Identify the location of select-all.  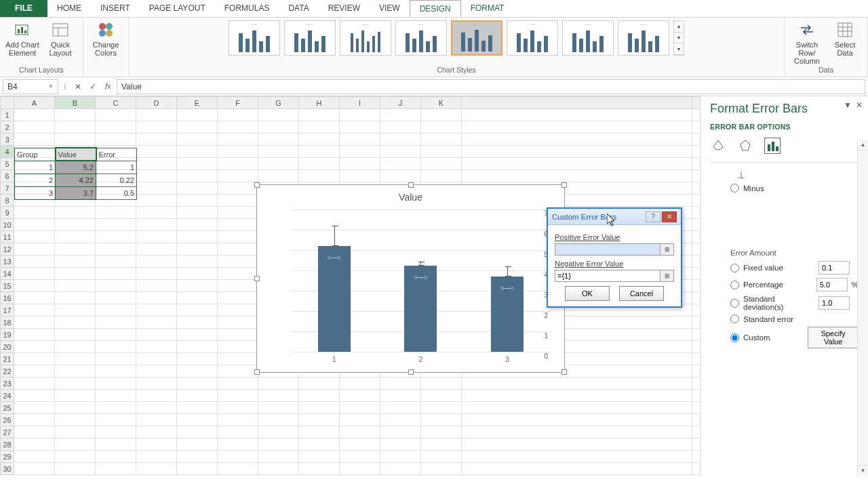
(7, 103).